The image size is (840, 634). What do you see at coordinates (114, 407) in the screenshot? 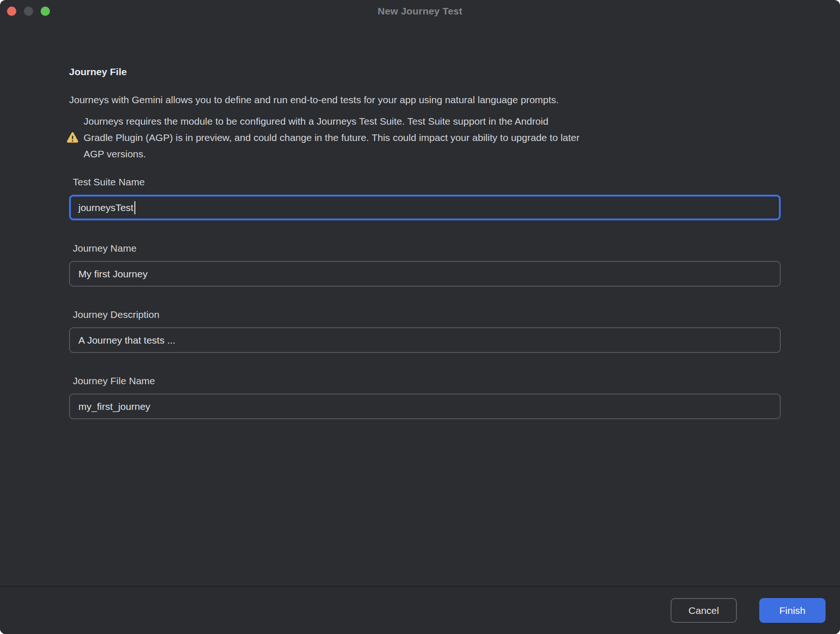
I see `journey-file-name-value: my_first_journey` at bounding box center [114, 407].